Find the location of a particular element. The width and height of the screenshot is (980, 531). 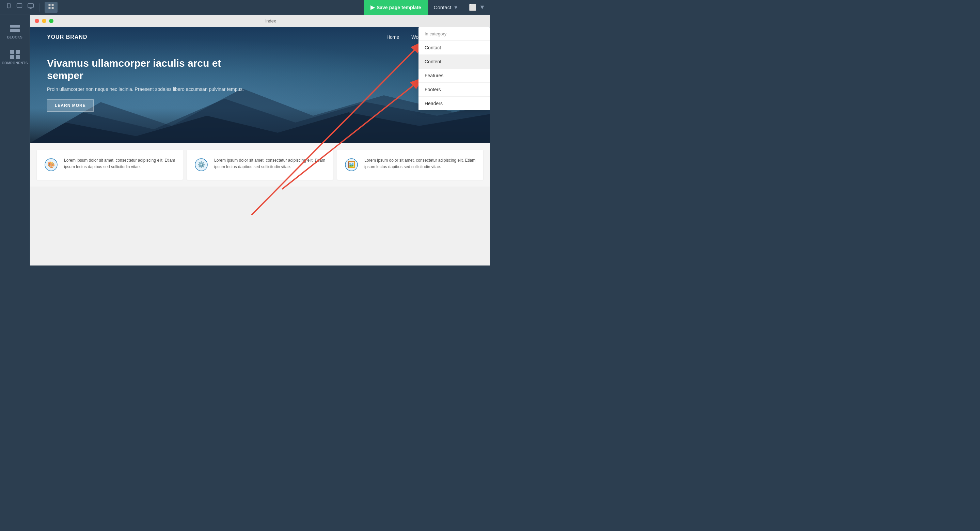

browser-url: index is located at coordinates (271, 21).